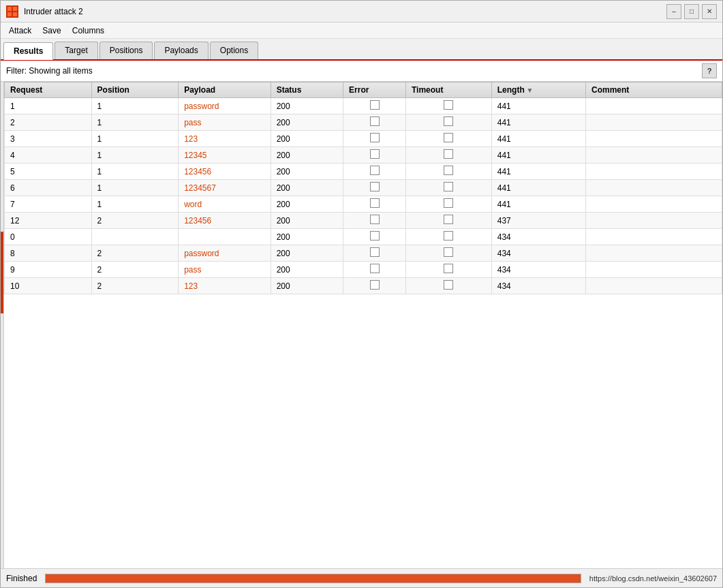 This screenshot has height=588, width=723. I want to click on tab-results: Results, so click(29, 51).